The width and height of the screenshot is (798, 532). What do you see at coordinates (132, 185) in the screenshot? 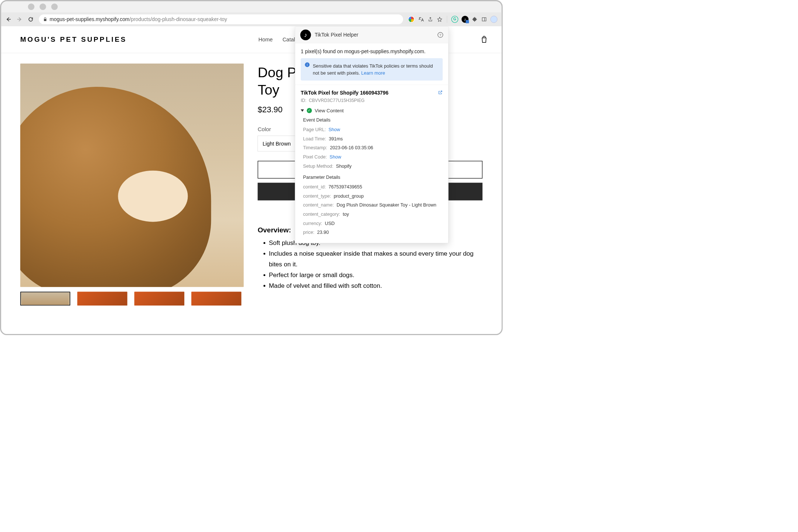
I see `product-gallery` at bounding box center [132, 185].